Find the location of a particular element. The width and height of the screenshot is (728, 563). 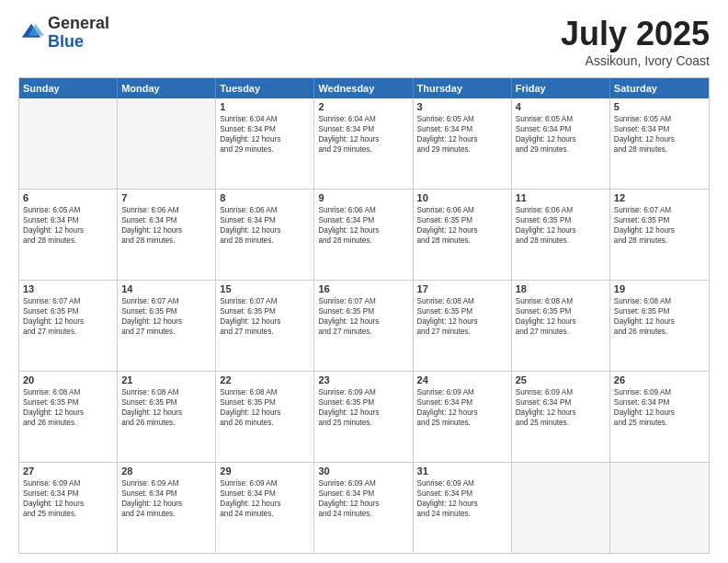

day-number: 25 is located at coordinates (561, 380).